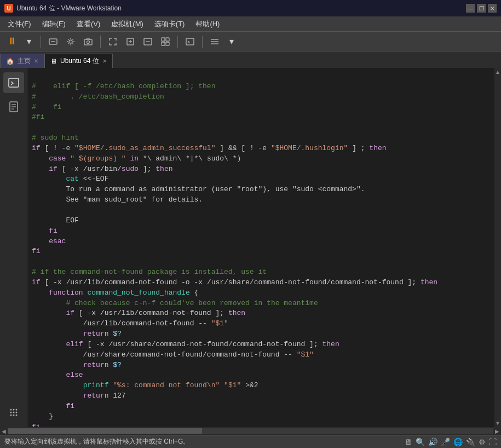 Image resolution: width=501 pixels, height=448 pixels. What do you see at coordinates (497, 432) in the screenshot?
I see `h-scroll-right: ▶` at bounding box center [497, 432].